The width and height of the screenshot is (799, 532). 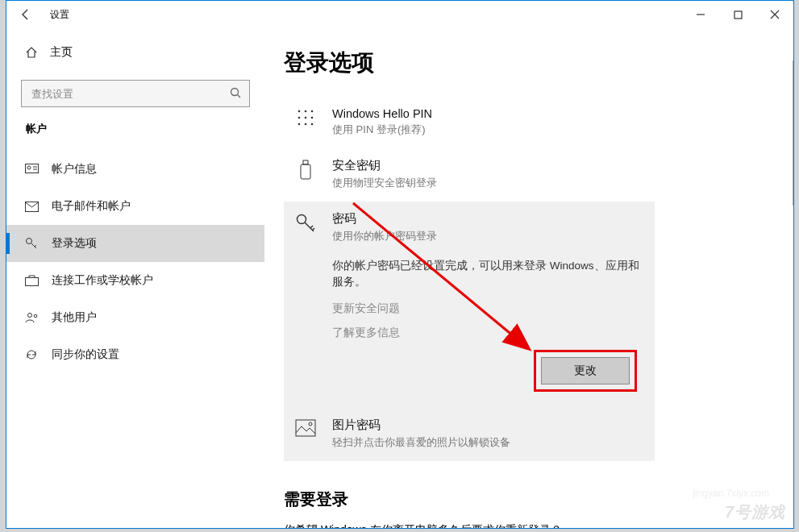 What do you see at coordinates (487, 219) in the screenshot?
I see `option-title: 密码` at bounding box center [487, 219].